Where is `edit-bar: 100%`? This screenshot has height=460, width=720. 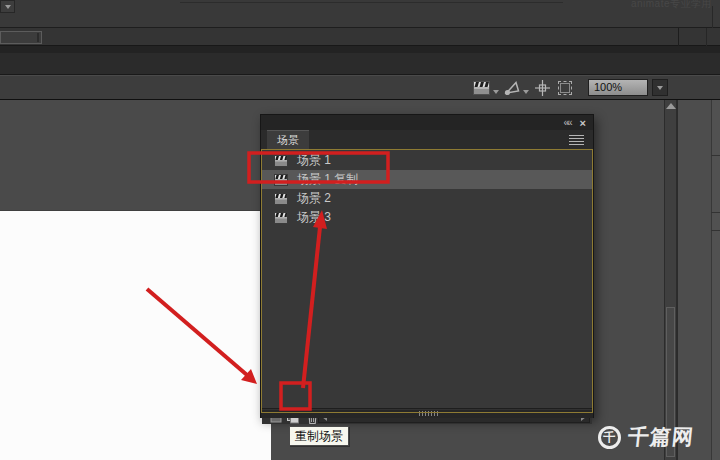 edit-bar: 100% is located at coordinates (360, 88).